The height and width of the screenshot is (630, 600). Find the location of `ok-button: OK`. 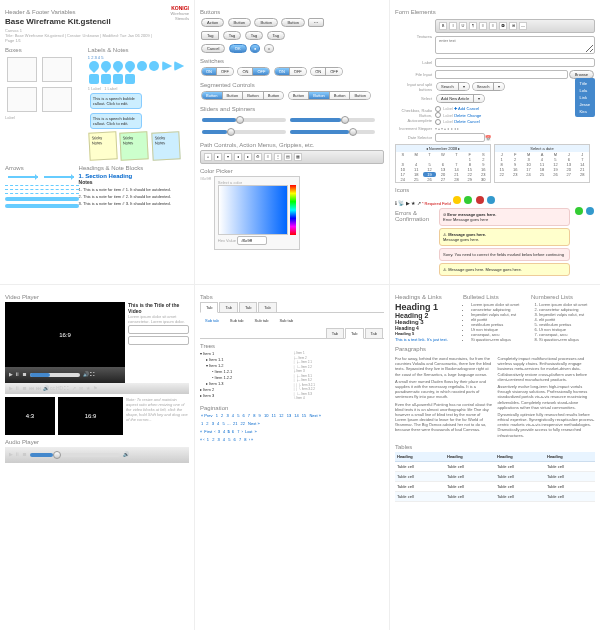

ok-button: OK is located at coordinates (238, 48).